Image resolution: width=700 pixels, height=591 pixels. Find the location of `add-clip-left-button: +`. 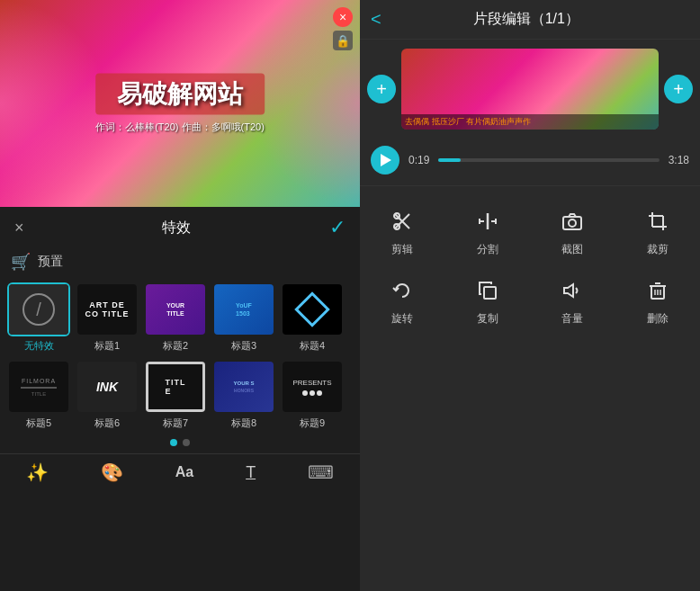

add-clip-left-button: + is located at coordinates (381, 89).